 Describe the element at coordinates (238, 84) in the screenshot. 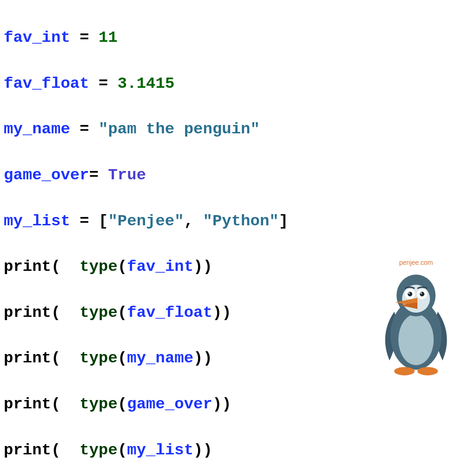

I see `code-line-2: fav_float = 3.1415` at that location.